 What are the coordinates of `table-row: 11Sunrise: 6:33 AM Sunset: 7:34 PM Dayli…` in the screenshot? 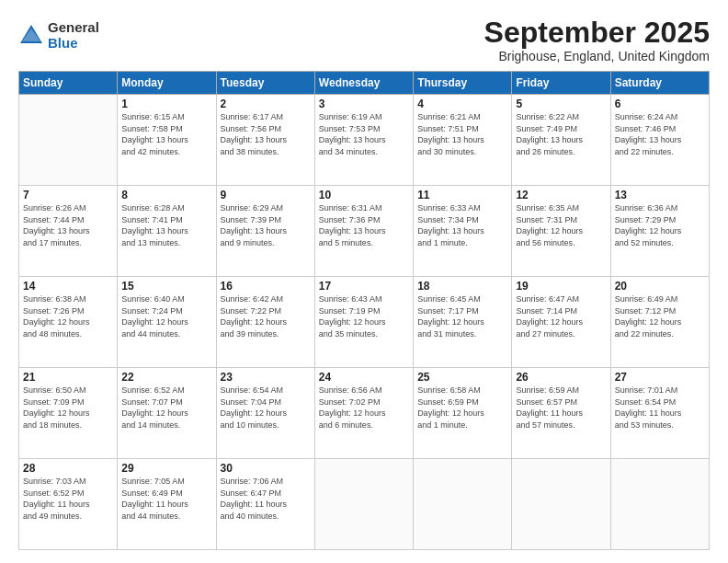 It's located at (463, 232).